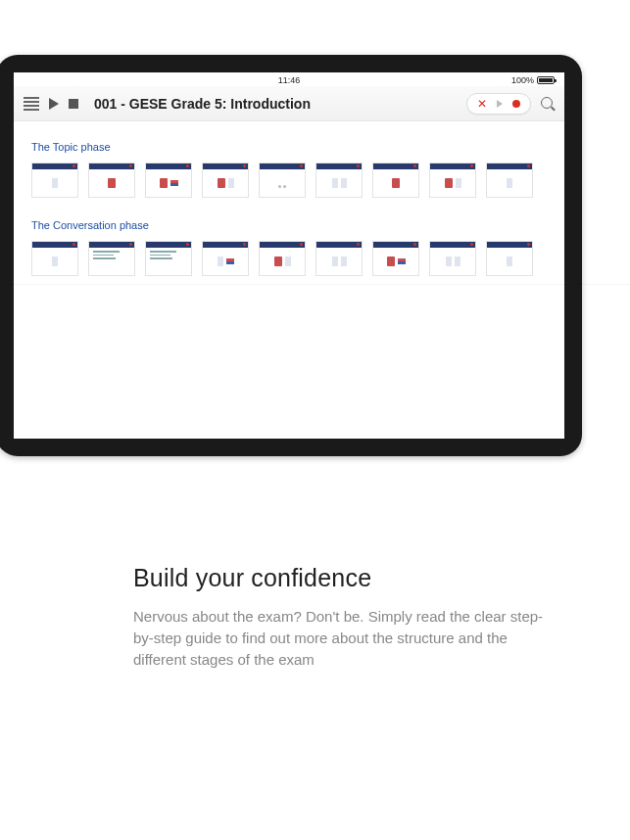 This screenshot has width=630, height=840. I want to click on marketing-heading: Build your confidence, so click(344, 578).